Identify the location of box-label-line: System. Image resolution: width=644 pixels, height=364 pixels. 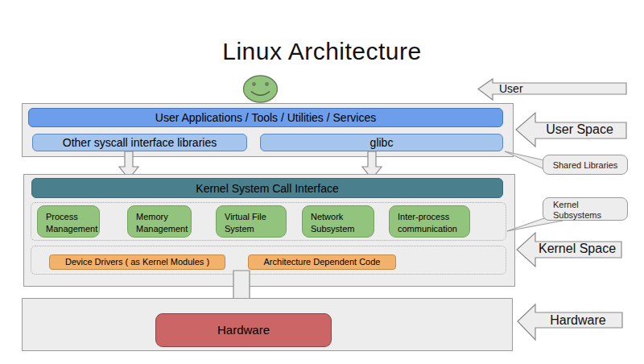
(254, 229).